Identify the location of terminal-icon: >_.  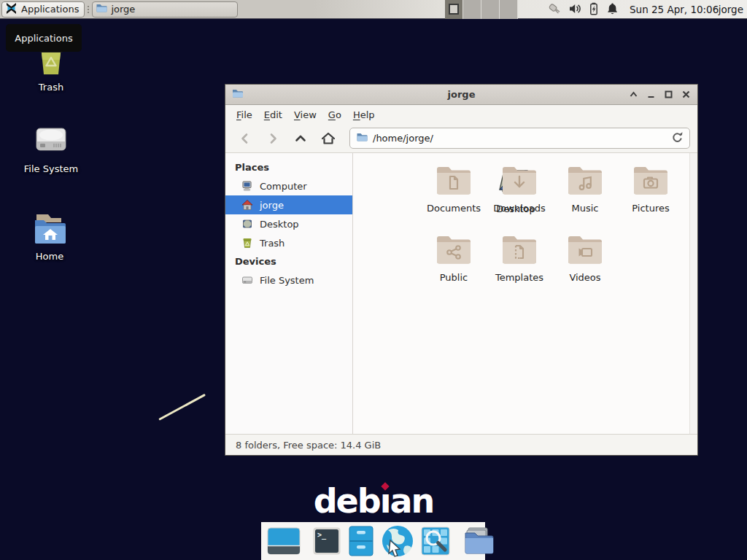
(327, 541).